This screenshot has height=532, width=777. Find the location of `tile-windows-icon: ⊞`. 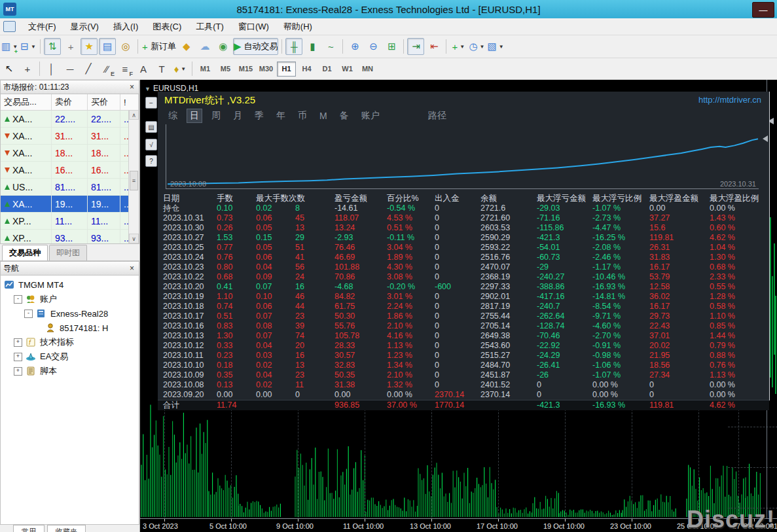

tile-windows-icon: ⊞ is located at coordinates (391, 46).